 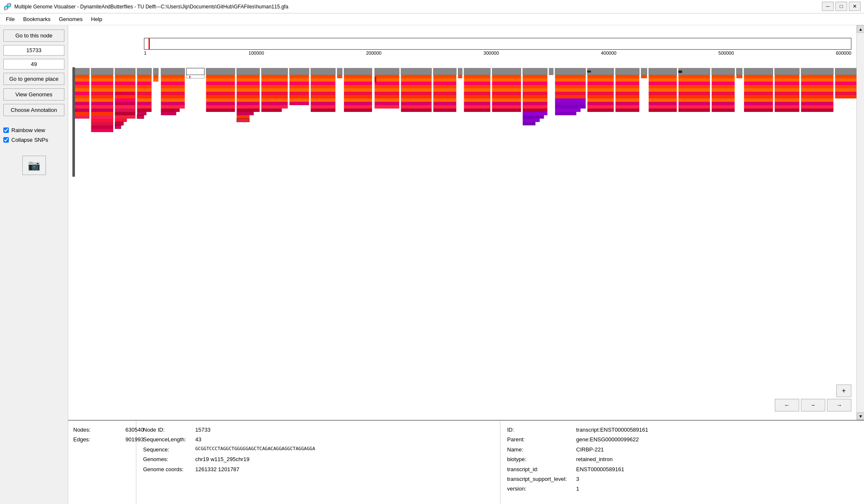 What do you see at coordinates (71, 19) in the screenshot?
I see `menu-genomes: Genomes` at bounding box center [71, 19].